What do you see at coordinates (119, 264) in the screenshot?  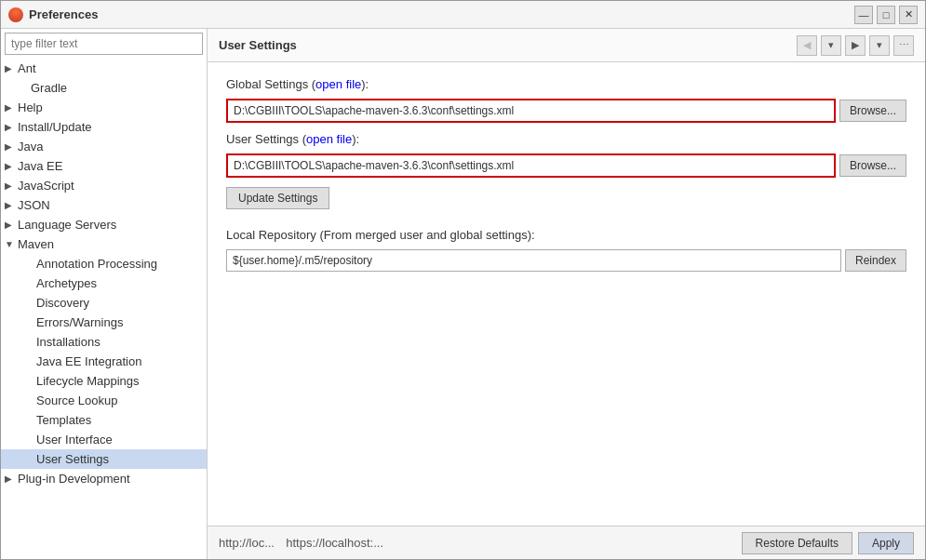 I see `sidebar-item-label: Annotation Processing` at bounding box center [119, 264].